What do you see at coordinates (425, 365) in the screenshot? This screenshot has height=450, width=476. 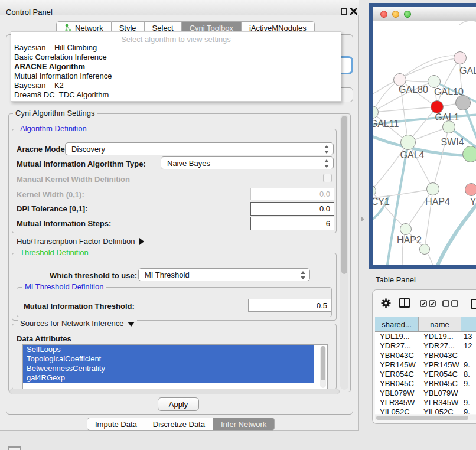 I see `table-row: YPR145WYPR145W9.` at bounding box center [425, 365].